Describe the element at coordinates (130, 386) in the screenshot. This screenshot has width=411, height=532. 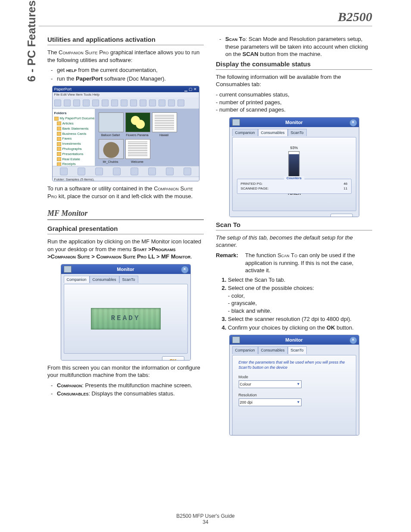
I see `list-item: Companion: Presents the multifunction ma…` at that location.